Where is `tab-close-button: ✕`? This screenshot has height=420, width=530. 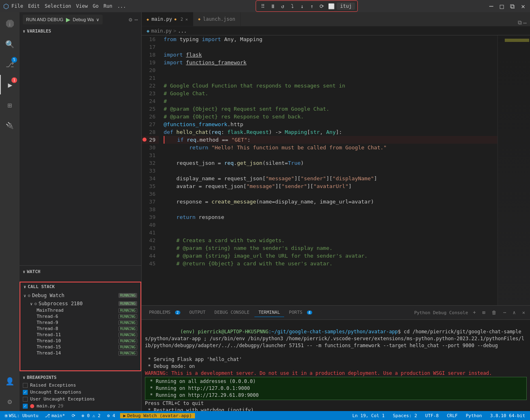 tab-close-button: ✕ is located at coordinates (186, 20).